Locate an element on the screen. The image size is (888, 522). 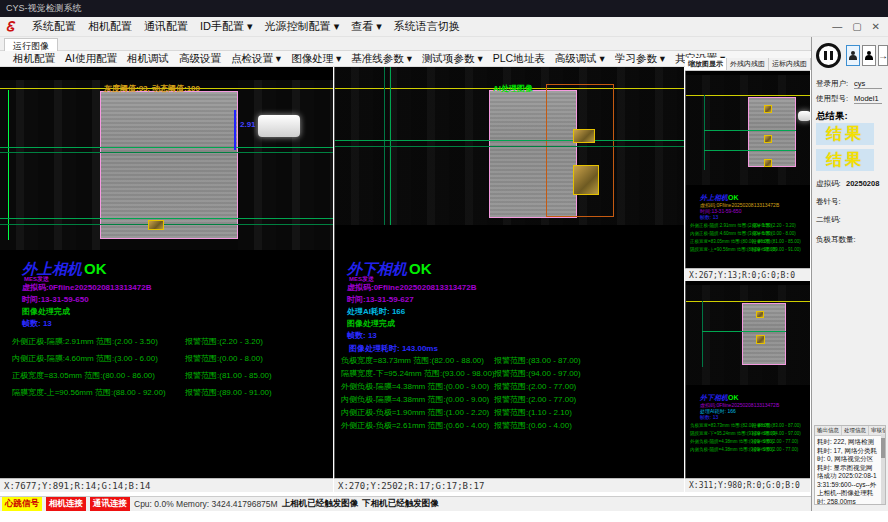
measure-row: 内侧负极-隔膜=4.38mm 范围:(0.00 - 9.00) 报警范围:(2.… is located at coordinates (458, 400).